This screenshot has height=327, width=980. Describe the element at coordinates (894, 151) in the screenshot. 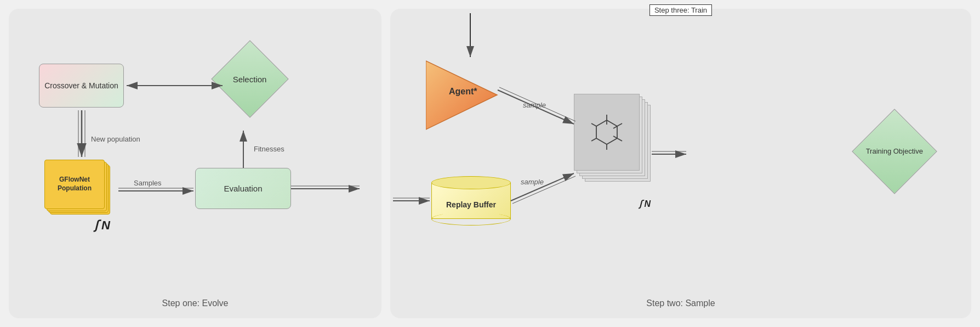

I see `training-objective-diamond: Training Objective` at that location.